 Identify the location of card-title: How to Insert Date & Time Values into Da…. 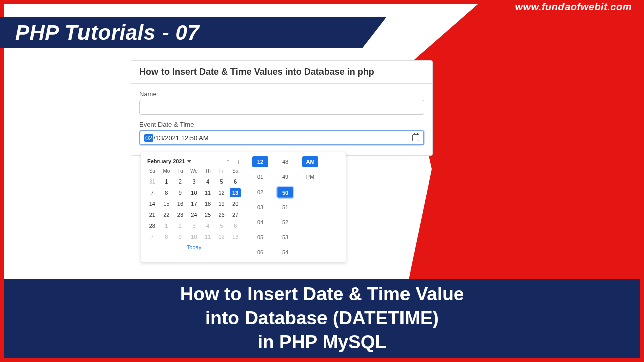
(282, 72).